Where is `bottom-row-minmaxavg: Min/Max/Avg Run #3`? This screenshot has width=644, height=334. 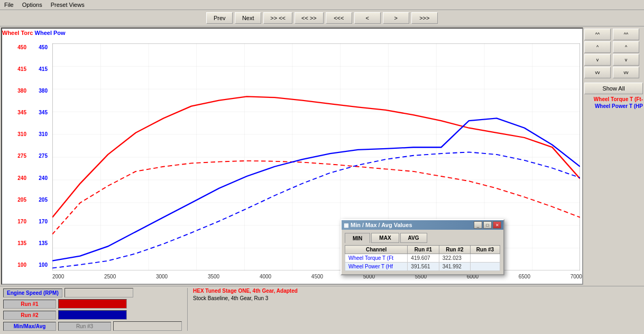 bottom-row-minmaxavg: Min/Max/Avg Run #3 is located at coordinates (93, 326).